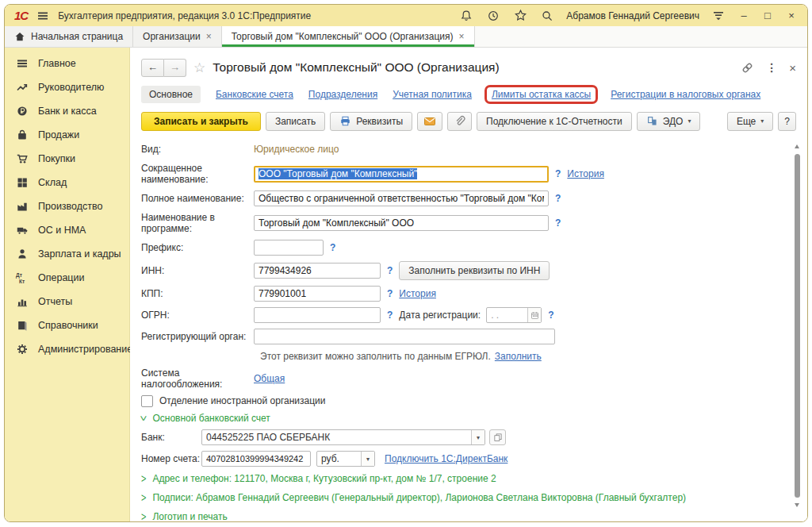 This screenshot has height=527, width=812. I want to click on favorites-button, so click(520, 16).